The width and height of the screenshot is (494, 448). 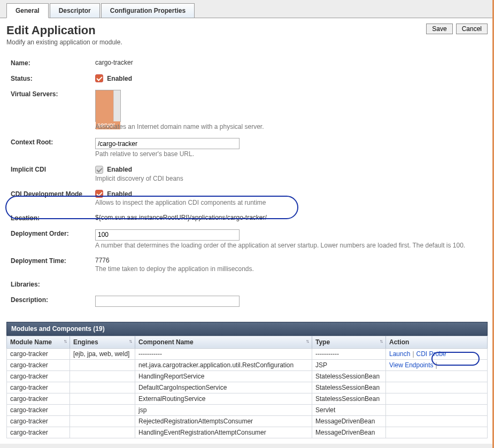 I want to click on deploy-time-help: The time taken to deploy the application…, so click(x=291, y=269).